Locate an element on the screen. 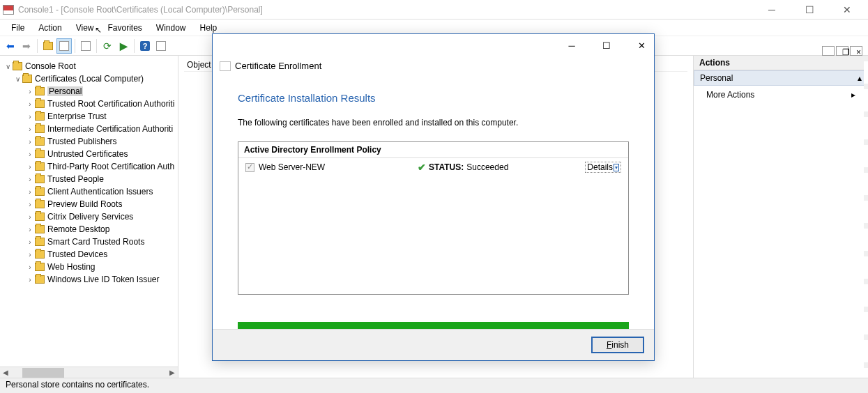  tree-item: ›Untrusted Certificates is located at coordinates (89, 154).